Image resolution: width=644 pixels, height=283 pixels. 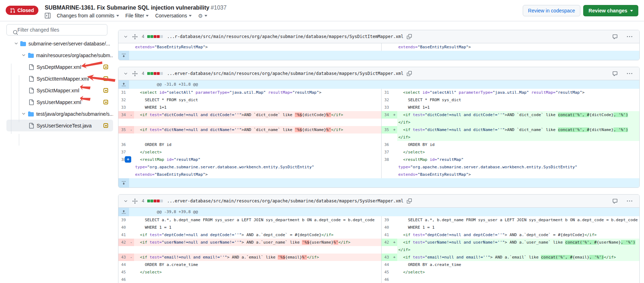 What do you see at coordinates (135, 16) in the screenshot?
I see `file-filter-label: File filter` at bounding box center [135, 16].